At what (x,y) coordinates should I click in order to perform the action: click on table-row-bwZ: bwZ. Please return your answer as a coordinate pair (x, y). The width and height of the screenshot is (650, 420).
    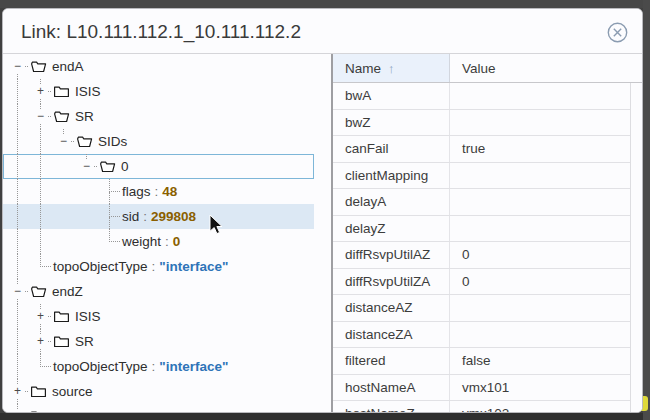
    Looking at the image, I should click on (482, 124).